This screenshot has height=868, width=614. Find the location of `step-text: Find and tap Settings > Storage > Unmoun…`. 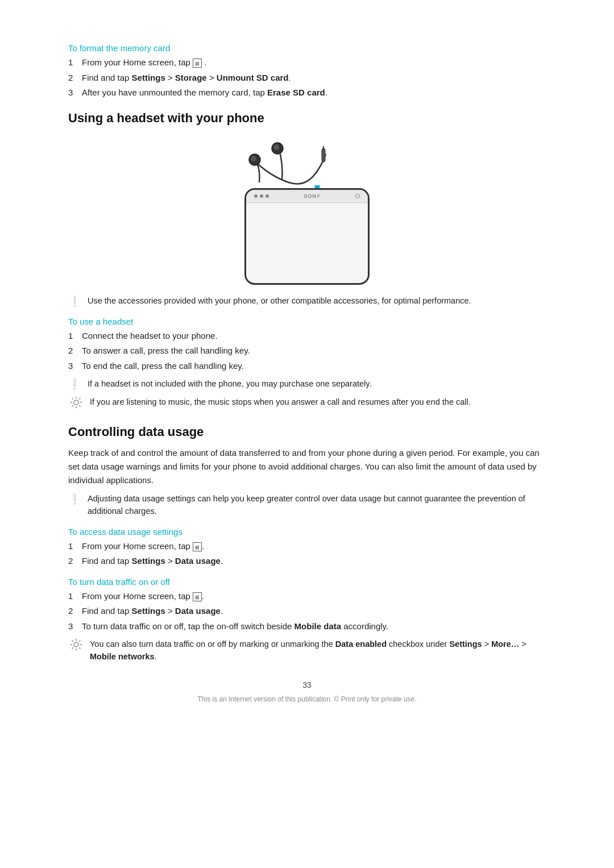

step-text: Find and tap Settings > Storage > Unmoun… is located at coordinates (314, 78).